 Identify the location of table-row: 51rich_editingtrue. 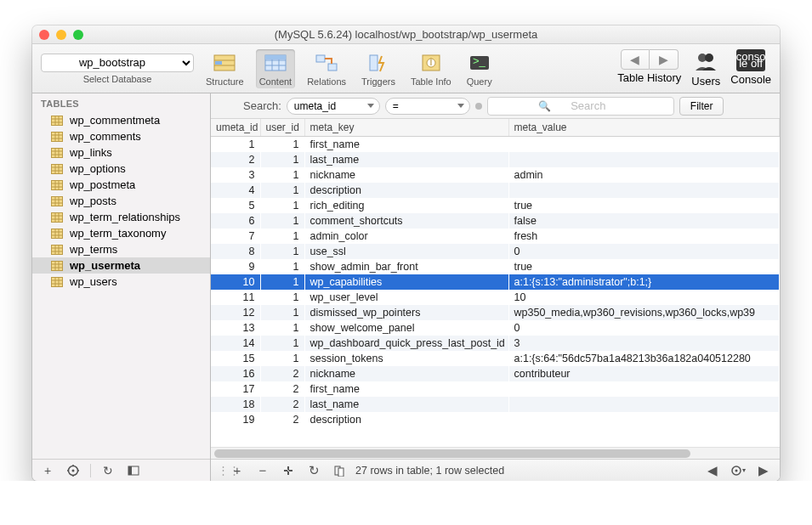
(495, 206).